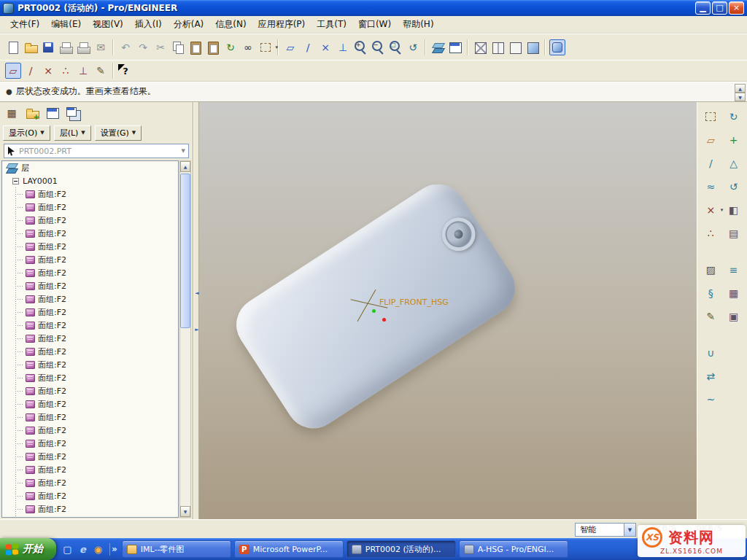 The width and height of the screenshot is (747, 560). I want to click on offset-point-icon: ∴, so click(711, 233).